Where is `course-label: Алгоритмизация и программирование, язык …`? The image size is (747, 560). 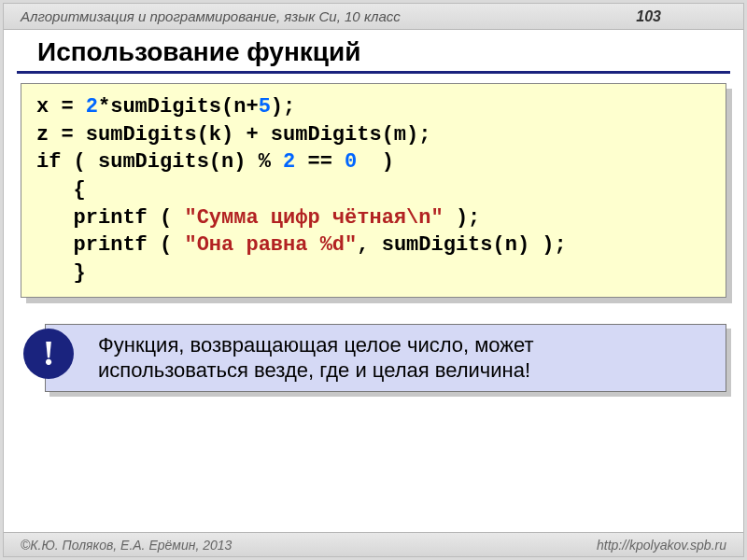 course-label: Алгоритмизация и программирование, язык … is located at coordinates (211, 17).